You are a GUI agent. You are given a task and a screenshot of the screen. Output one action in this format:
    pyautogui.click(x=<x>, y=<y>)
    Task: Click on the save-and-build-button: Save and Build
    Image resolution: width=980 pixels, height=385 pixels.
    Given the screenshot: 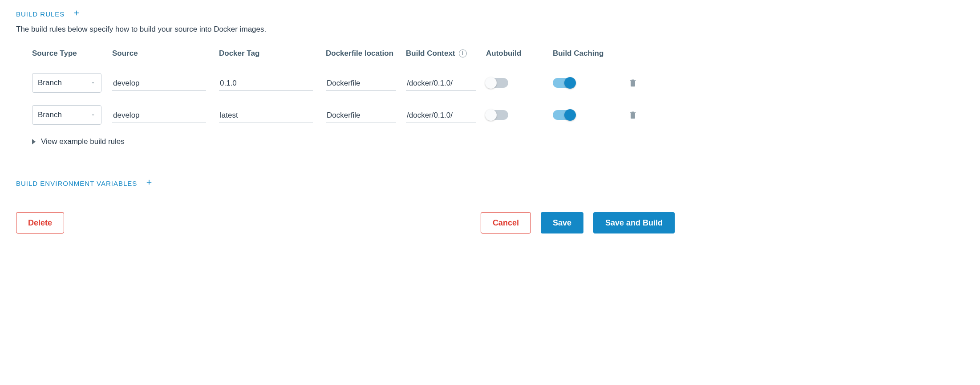 What is the action you would take?
    pyautogui.click(x=634, y=223)
    